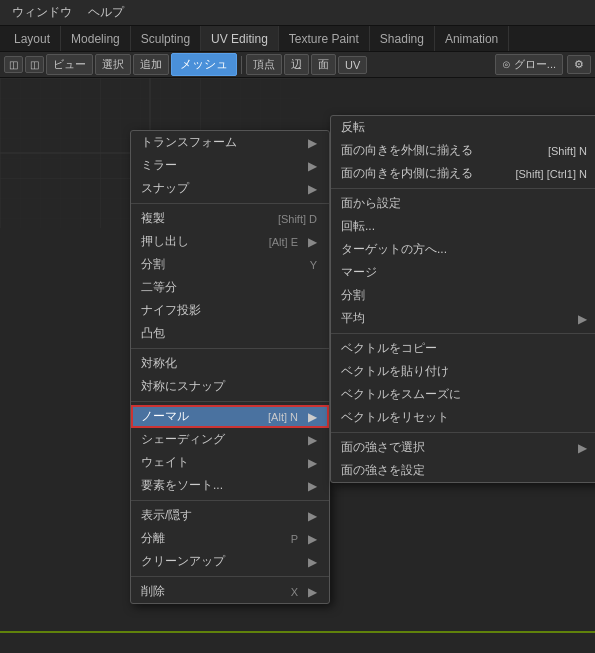  Describe the element at coordinates (463, 174) in the screenshot. I see `submenu-item-recalc-inside: 面の向きを内側に揃える [Shift] [Ctrl1] N` at that location.